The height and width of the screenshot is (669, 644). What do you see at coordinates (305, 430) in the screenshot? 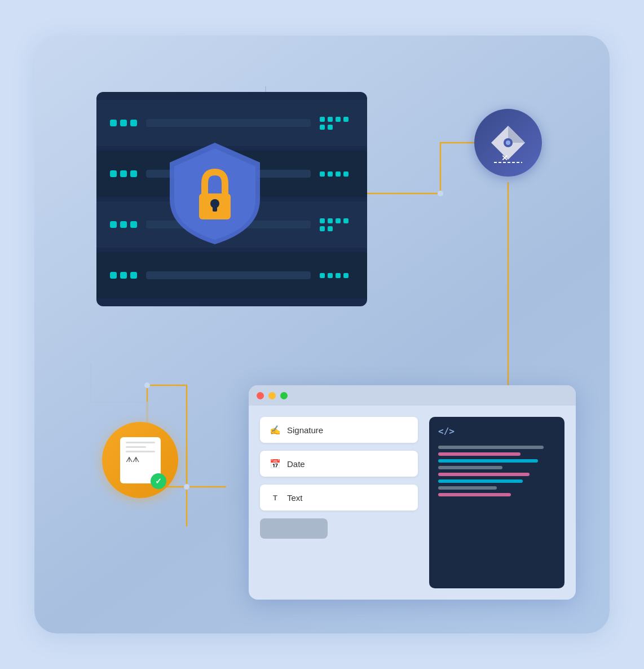
I see `signature-label: Signature` at bounding box center [305, 430].